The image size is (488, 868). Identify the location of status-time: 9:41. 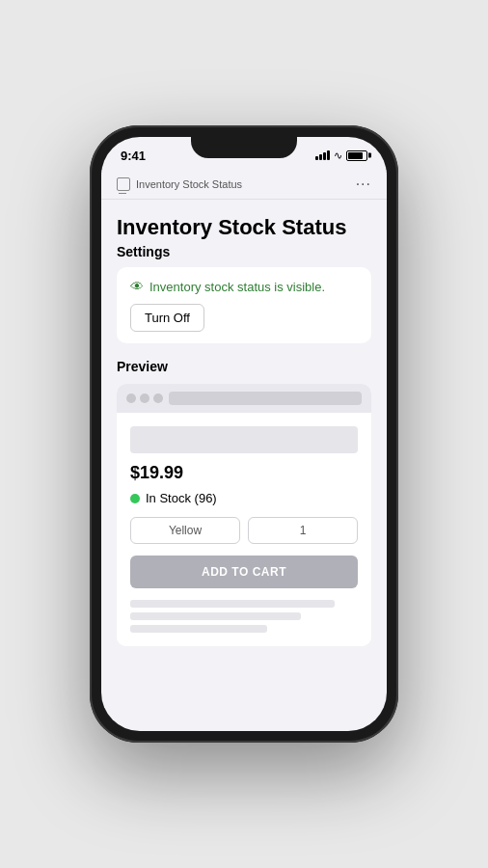
(133, 156).